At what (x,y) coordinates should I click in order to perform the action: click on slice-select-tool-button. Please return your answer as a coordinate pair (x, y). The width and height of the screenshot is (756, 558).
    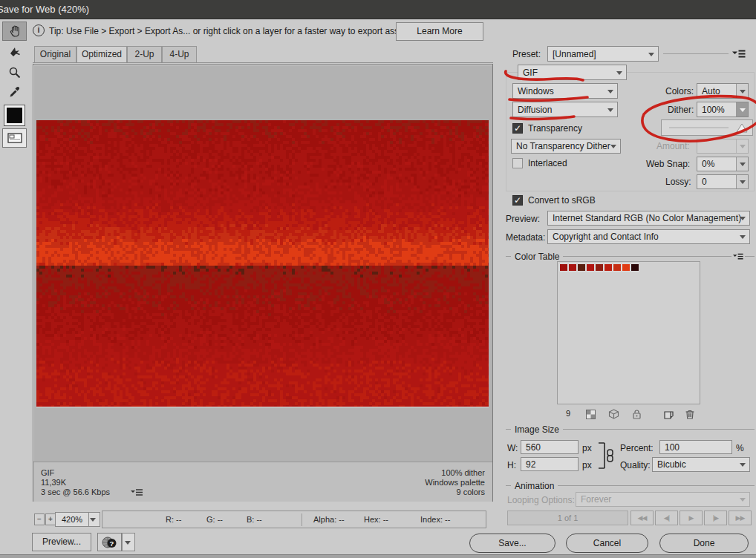
    Looking at the image, I should click on (15, 52).